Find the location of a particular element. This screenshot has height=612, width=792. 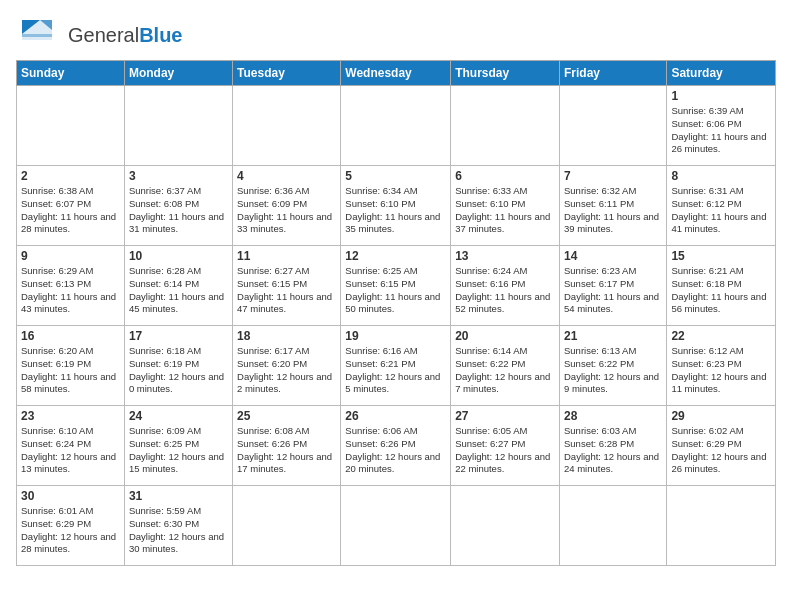

day-number: 18 is located at coordinates (286, 336).